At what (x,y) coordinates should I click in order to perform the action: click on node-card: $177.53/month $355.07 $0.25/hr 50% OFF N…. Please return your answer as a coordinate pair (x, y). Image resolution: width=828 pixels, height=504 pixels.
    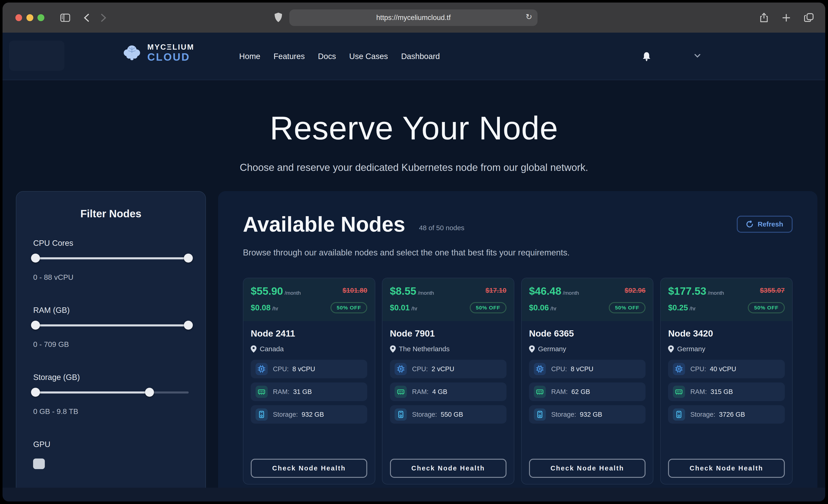
    Looking at the image, I should click on (727, 381).